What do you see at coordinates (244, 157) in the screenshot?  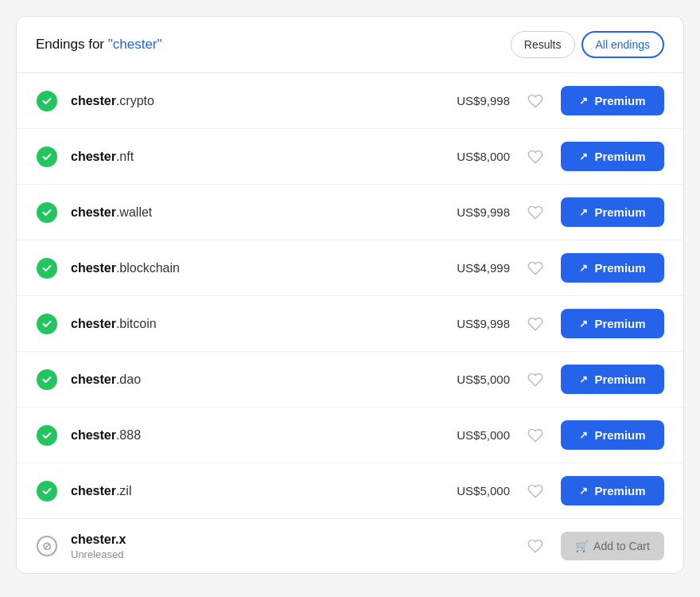 I see `domain-name: chester.nft` at bounding box center [244, 157].